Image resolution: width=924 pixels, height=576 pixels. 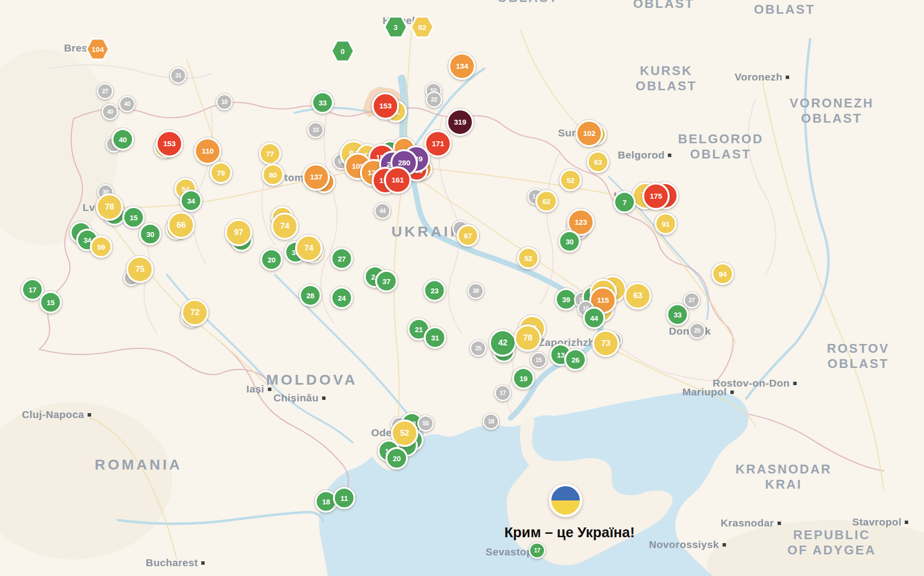 What do you see at coordinates (396, 27) in the screenshot?
I see `station-marker: 3` at bounding box center [396, 27].